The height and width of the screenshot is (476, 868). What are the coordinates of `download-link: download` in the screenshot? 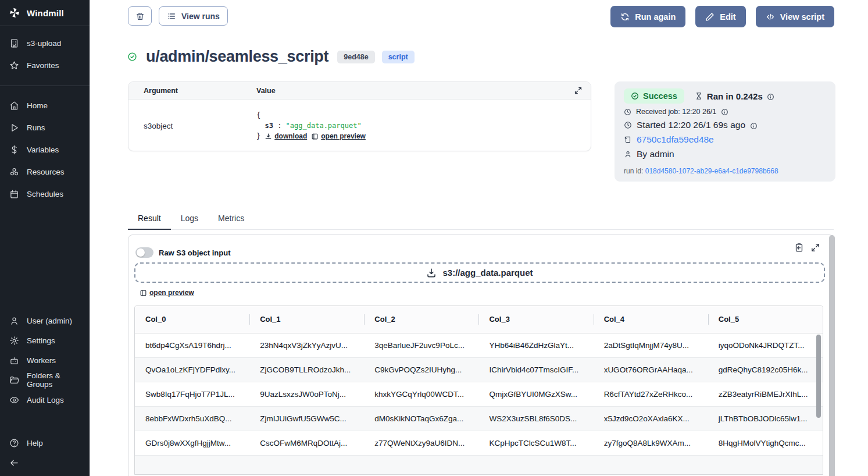 It's located at (286, 136).